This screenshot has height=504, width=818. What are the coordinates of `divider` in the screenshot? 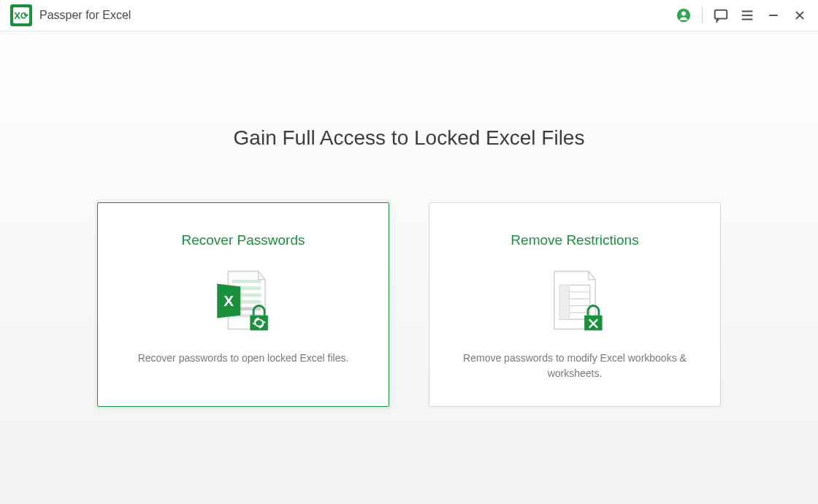 It's located at (703, 15).